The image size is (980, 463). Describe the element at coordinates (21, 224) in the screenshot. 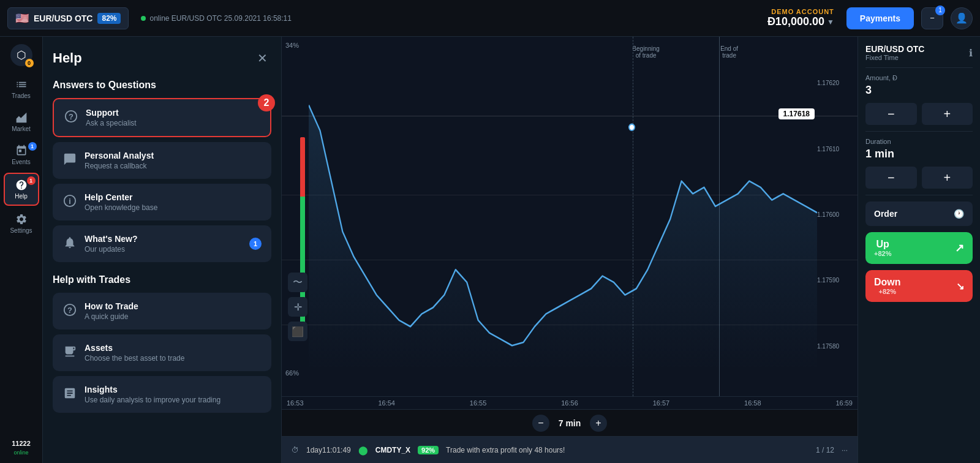

I see `sidebar-item-settings: Settings` at that location.